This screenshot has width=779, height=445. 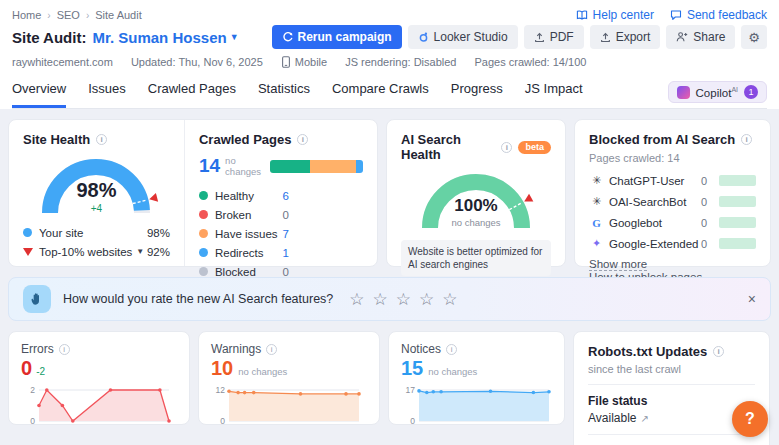 I want to click on star-1: ☆, so click(x=356, y=300).